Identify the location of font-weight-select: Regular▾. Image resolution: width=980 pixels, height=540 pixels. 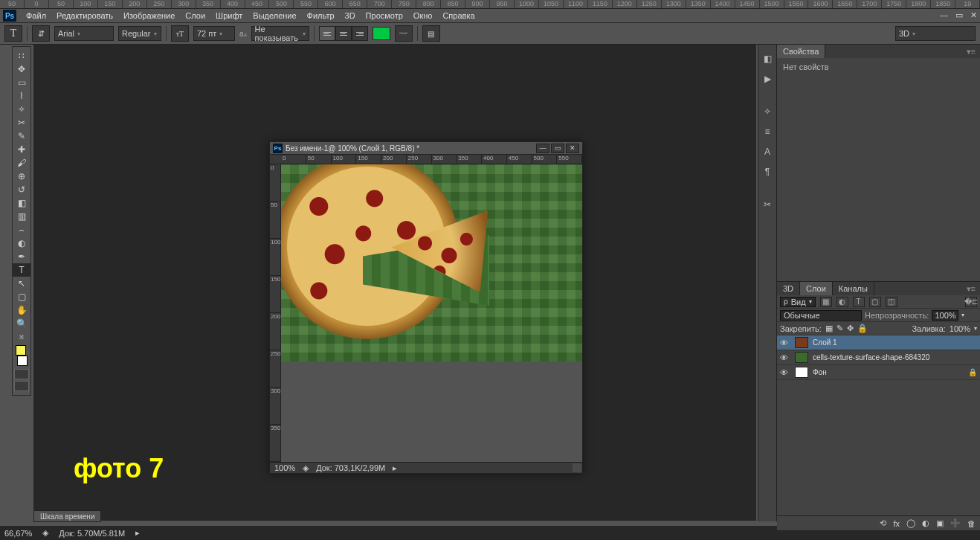
(140, 33).